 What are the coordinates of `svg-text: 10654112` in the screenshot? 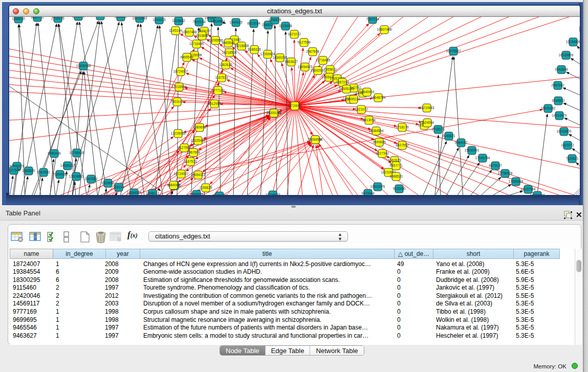 It's located at (199, 175).